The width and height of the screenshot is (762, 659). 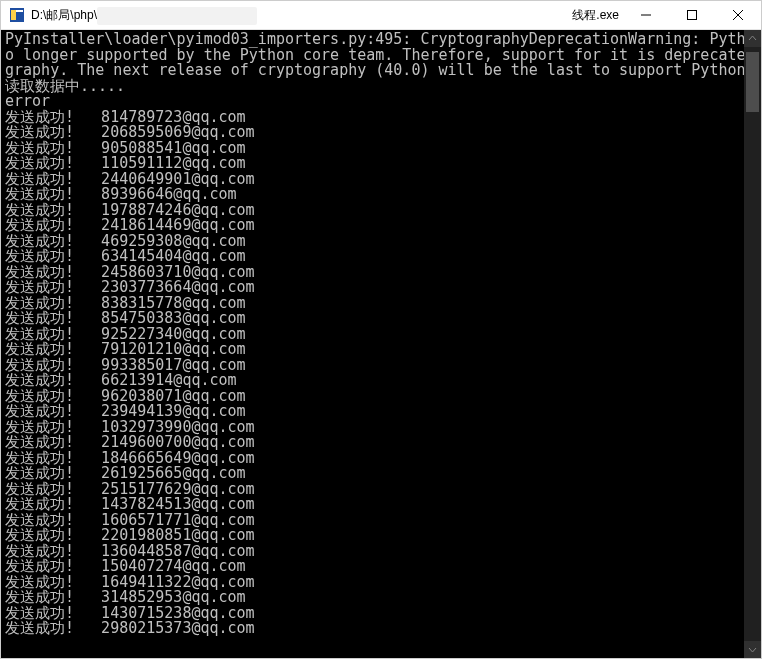 I want to click on scroll-thumb, so click(x=752, y=82).